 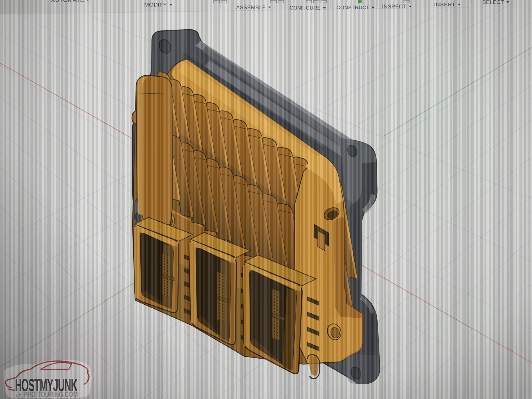 I want to click on svg-text: AUTOMATE, so click(x=68, y=1).